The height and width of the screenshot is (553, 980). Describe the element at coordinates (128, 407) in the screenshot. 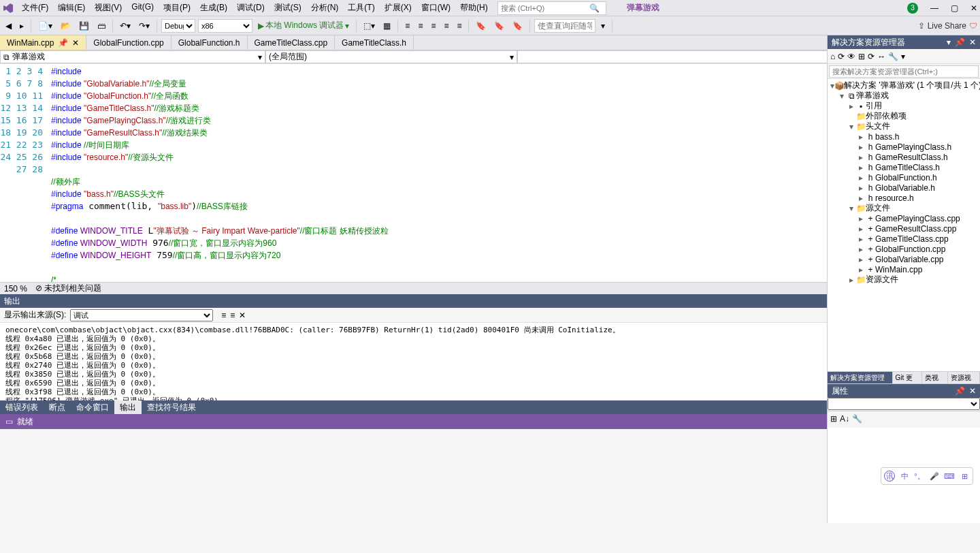

I see `bottom-tab: 输出` at that location.